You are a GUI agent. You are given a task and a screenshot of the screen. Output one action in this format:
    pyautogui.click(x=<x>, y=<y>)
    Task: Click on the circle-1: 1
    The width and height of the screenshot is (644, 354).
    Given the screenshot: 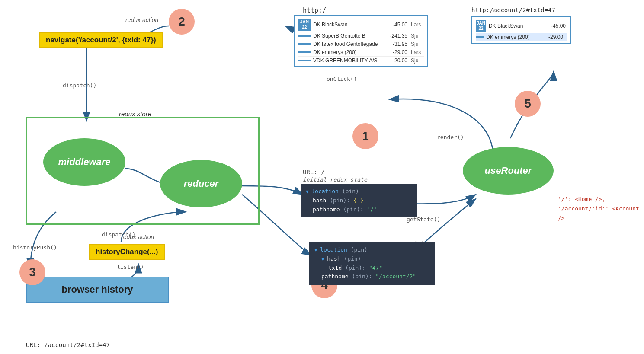 What is the action you would take?
    pyautogui.click(x=365, y=136)
    